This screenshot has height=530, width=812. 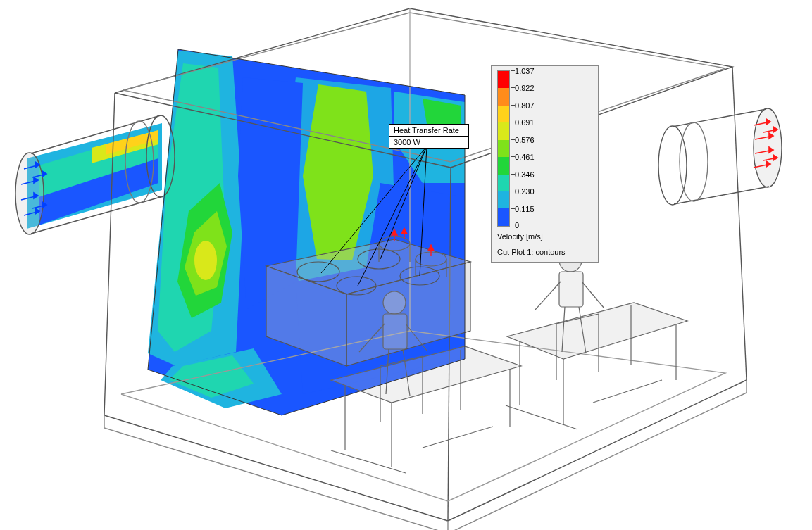 What do you see at coordinates (525, 209) in the screenshot?
I see `legend-tick: 0.115` at bounding box center [525, 209].